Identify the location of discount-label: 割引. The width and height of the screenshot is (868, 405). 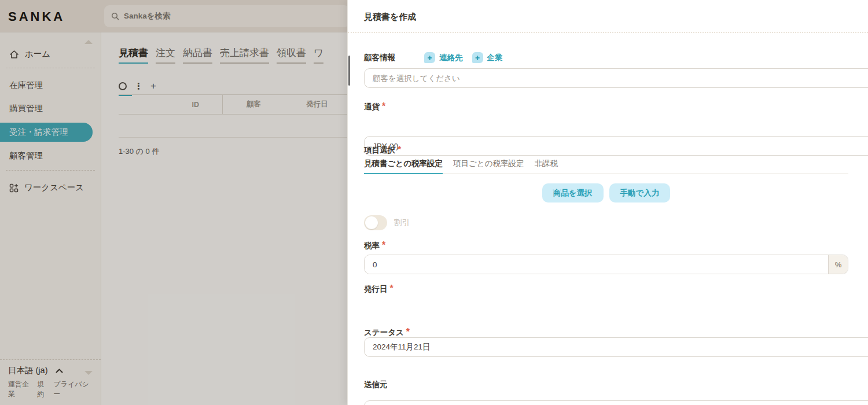
(402, 223).